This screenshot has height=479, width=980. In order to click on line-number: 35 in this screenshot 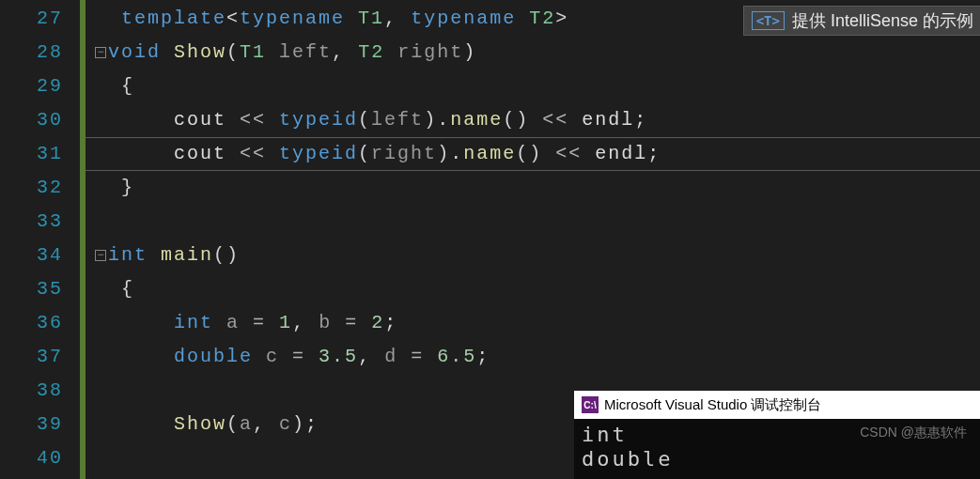, I will do `click(32, 289)`.